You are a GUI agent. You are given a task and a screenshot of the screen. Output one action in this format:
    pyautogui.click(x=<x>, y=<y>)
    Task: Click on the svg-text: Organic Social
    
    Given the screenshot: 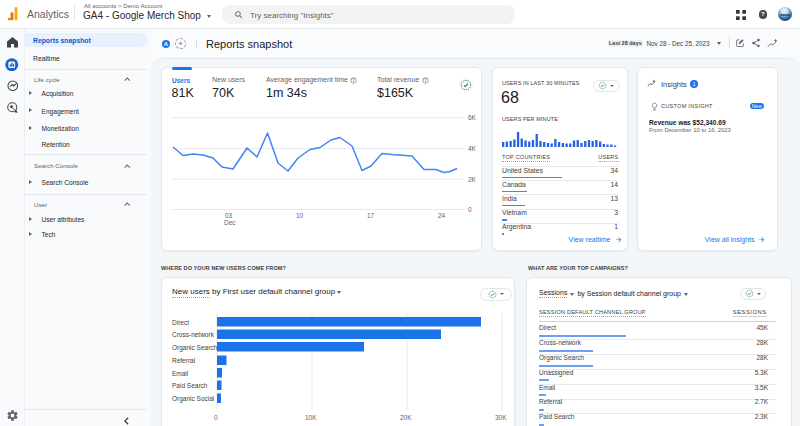 What is the action you would take?
    pyautogui.click(x=194, y=399)
    